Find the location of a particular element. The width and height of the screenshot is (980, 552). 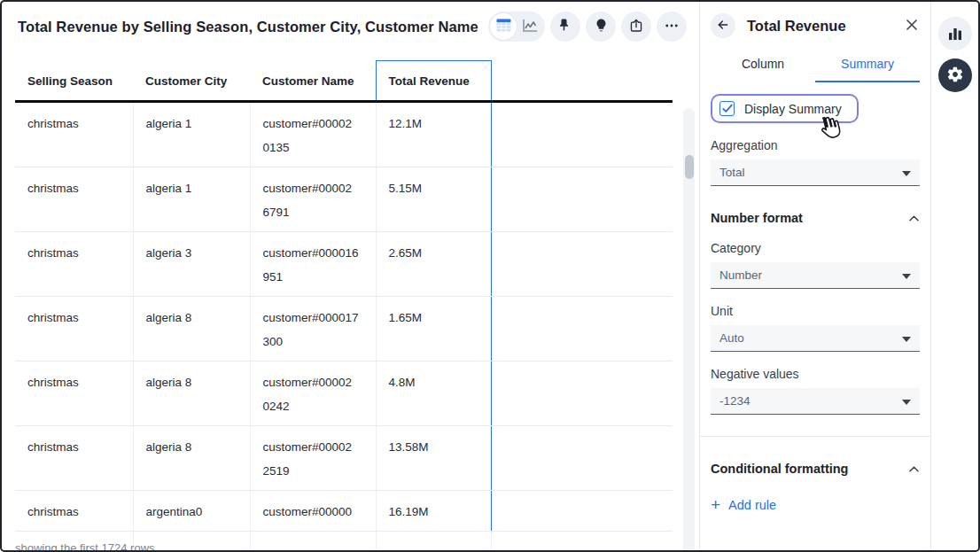

display-summary-checkbox is located at coordinates (727, 108).